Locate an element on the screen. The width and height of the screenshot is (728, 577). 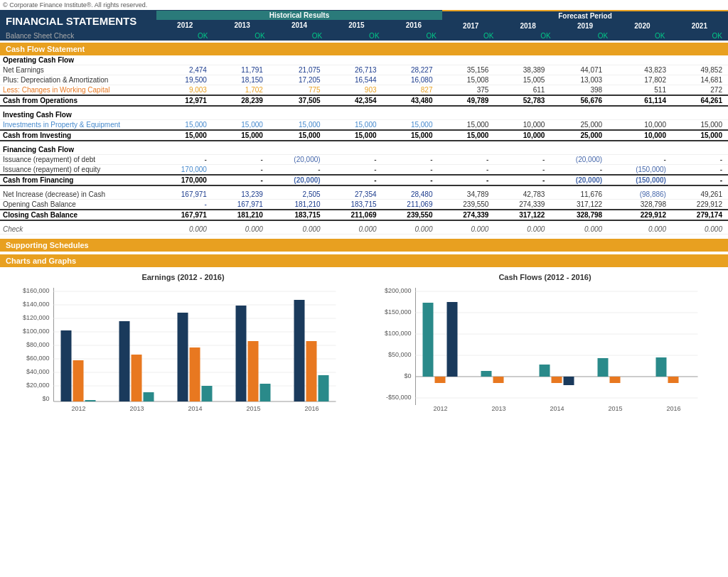
isd-v1: - is located at coordinates (240, 160).